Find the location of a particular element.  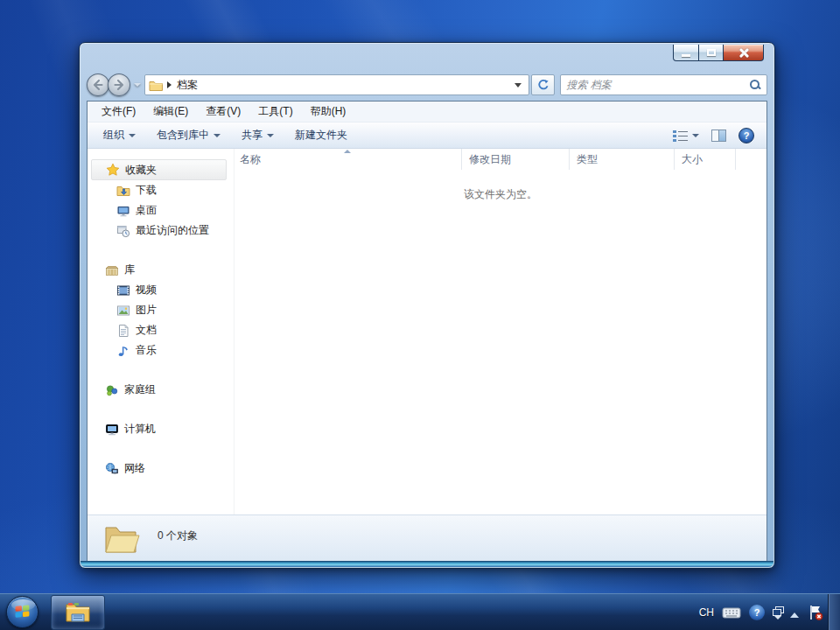

menu-help: 帮助(H) is located at coordinates (329, 112).